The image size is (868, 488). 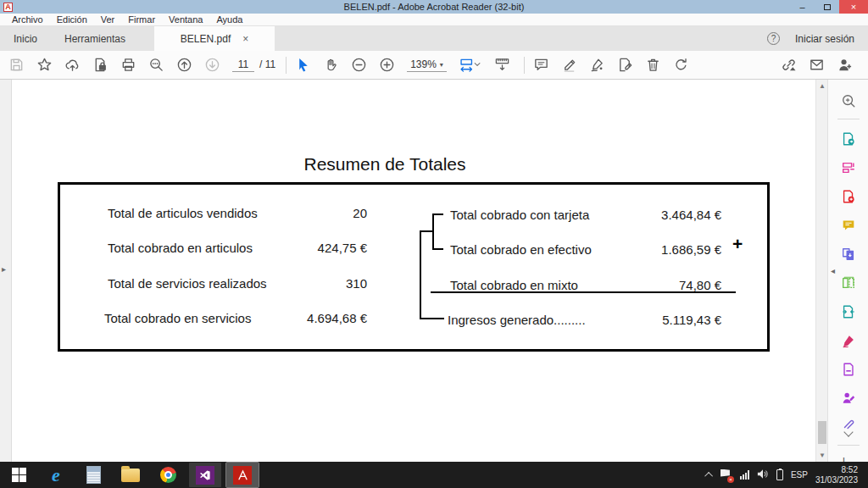 I want to click on vertical-scrollbar: ▲ ▼, so click(x=821, y=271).